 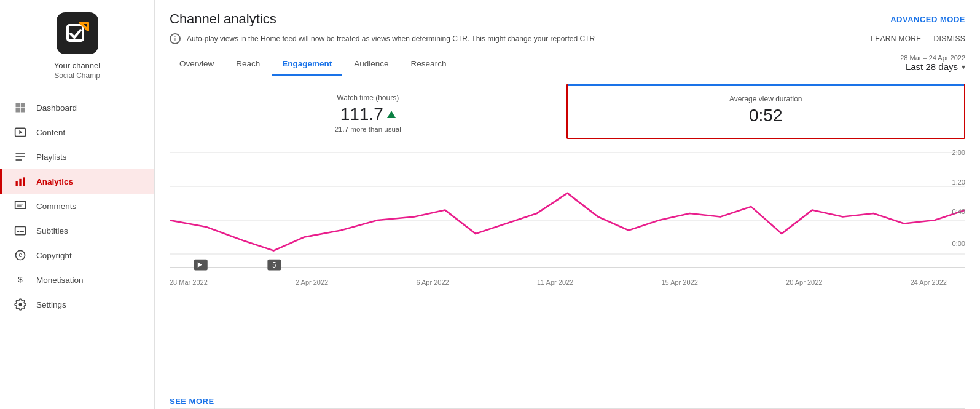 I want to click on sidebar-item-content-label: Content, so click(x=50, y=133).